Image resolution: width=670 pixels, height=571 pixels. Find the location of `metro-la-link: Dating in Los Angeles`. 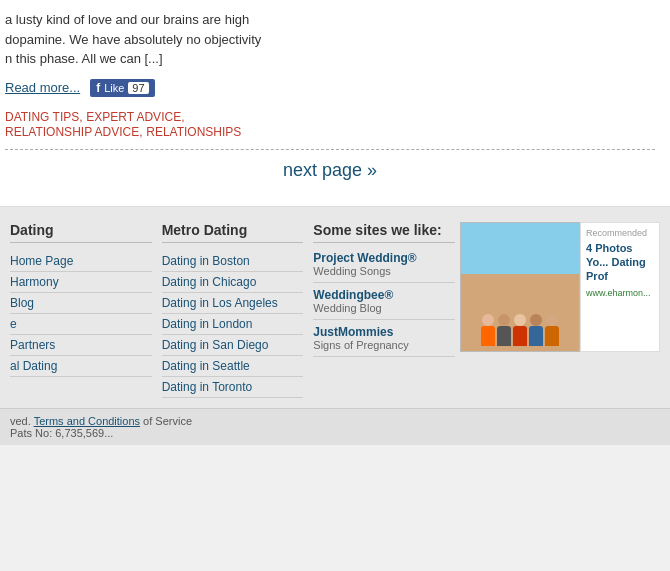

metro-la-link: Dating in Los Angeles is located at coordinates (233, 304).